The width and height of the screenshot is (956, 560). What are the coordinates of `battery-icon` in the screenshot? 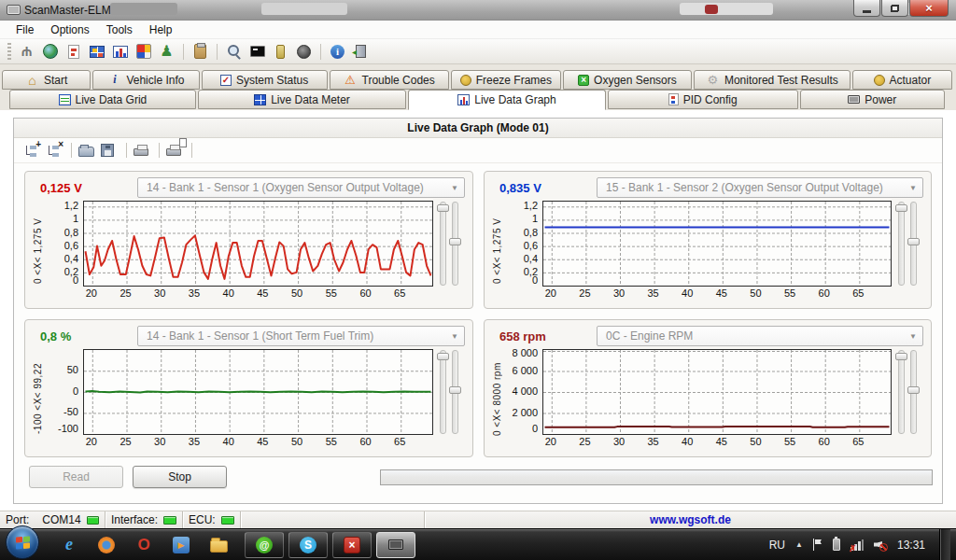 It's located at (836, 545).